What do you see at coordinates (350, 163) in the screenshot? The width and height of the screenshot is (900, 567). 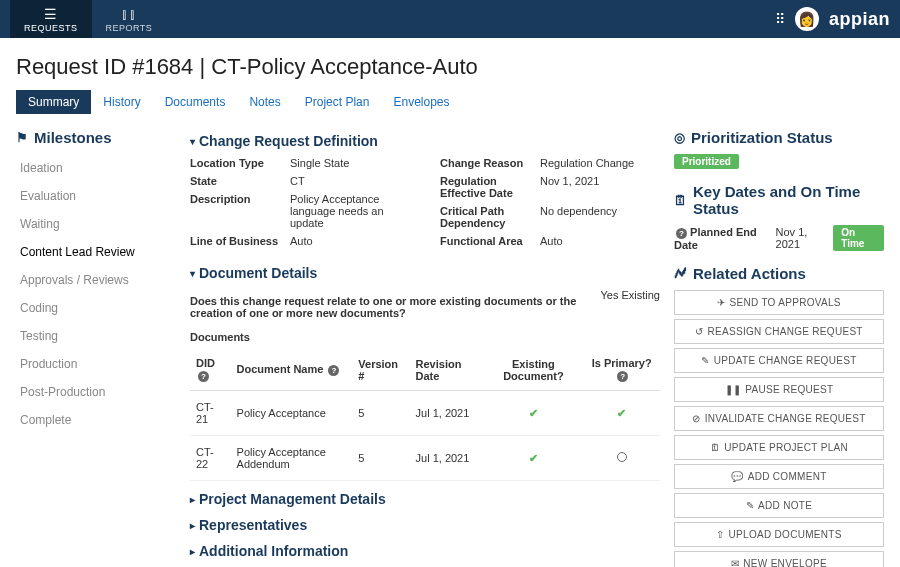 I see `field-value: Single State` at bounding box center [350, 163].